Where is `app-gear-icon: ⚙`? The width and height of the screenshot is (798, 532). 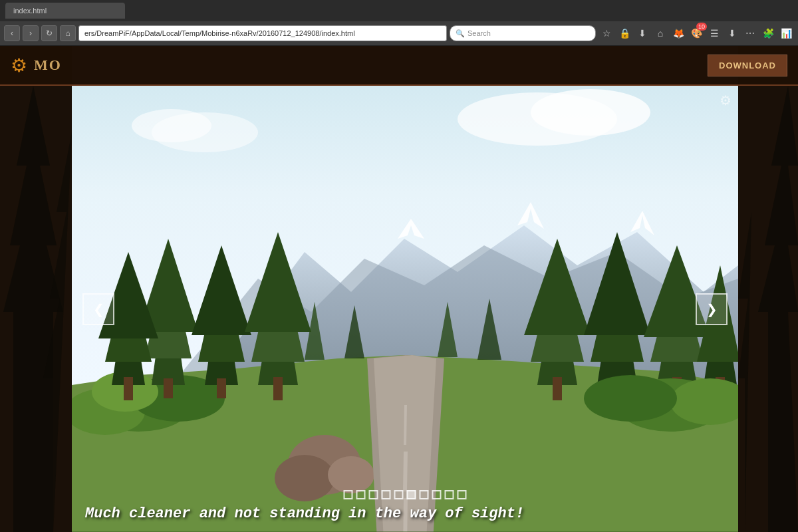
app-gear-icon: ⚙ is located at coordinates (19, 65).